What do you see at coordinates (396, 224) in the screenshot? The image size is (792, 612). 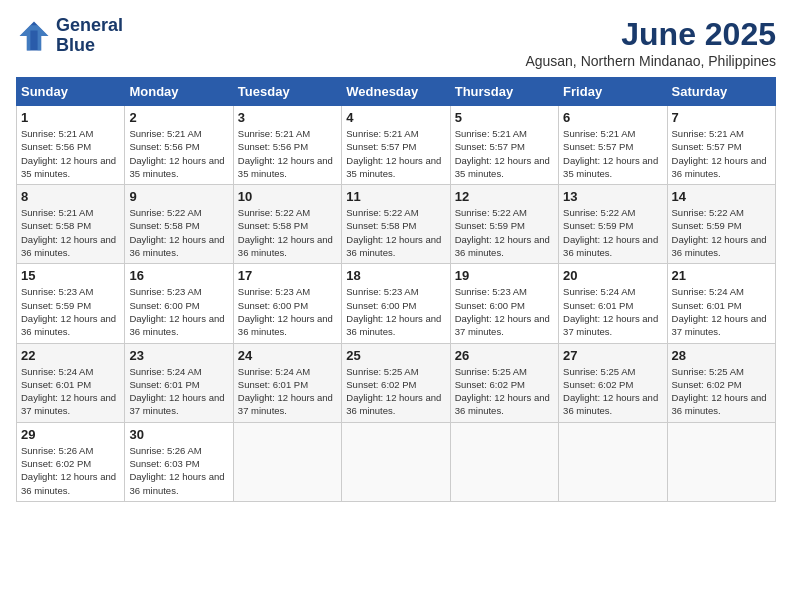 I see `calendar-week-2: 8 Sunrise: 5:21 AM Sunset: 5:58 PM Dayli…` at bounding box center [396, 224].